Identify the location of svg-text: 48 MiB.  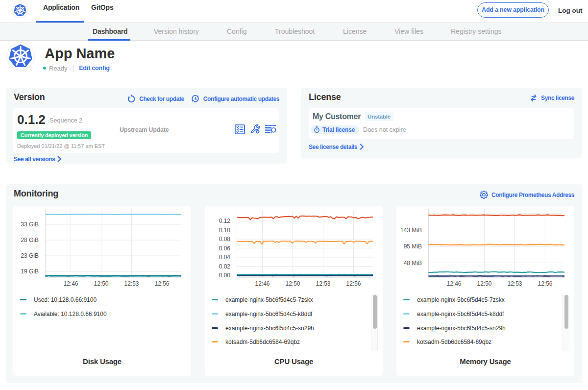
(413, 263).